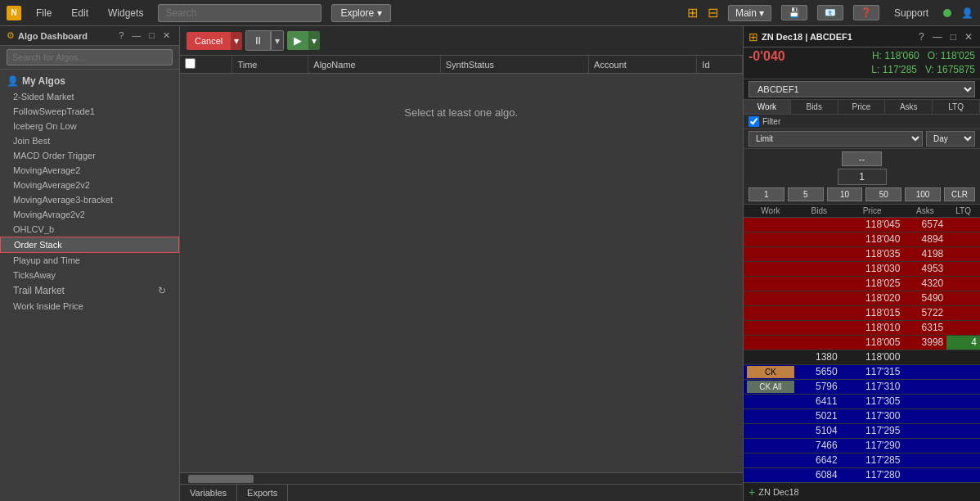 The width and height of the screenshot is (980, 501). I want to click on play-button: ▶, so click(298, 41).